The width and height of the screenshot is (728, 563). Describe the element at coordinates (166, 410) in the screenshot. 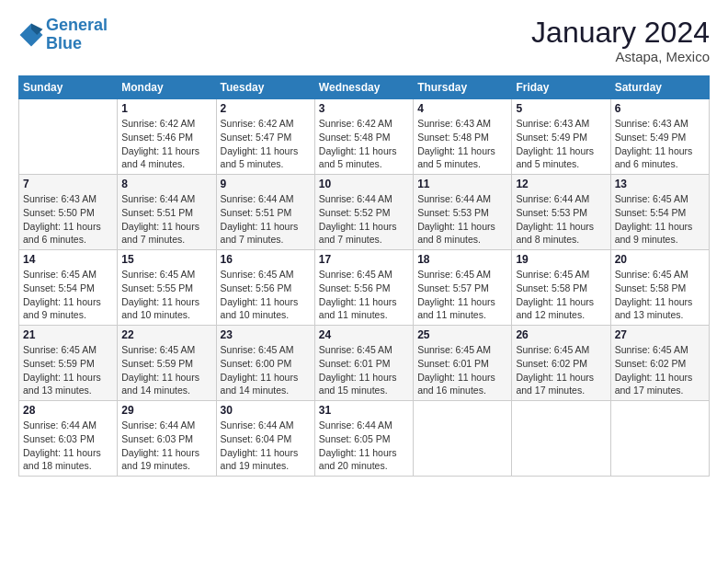

I see `day-number: 29` at that location.